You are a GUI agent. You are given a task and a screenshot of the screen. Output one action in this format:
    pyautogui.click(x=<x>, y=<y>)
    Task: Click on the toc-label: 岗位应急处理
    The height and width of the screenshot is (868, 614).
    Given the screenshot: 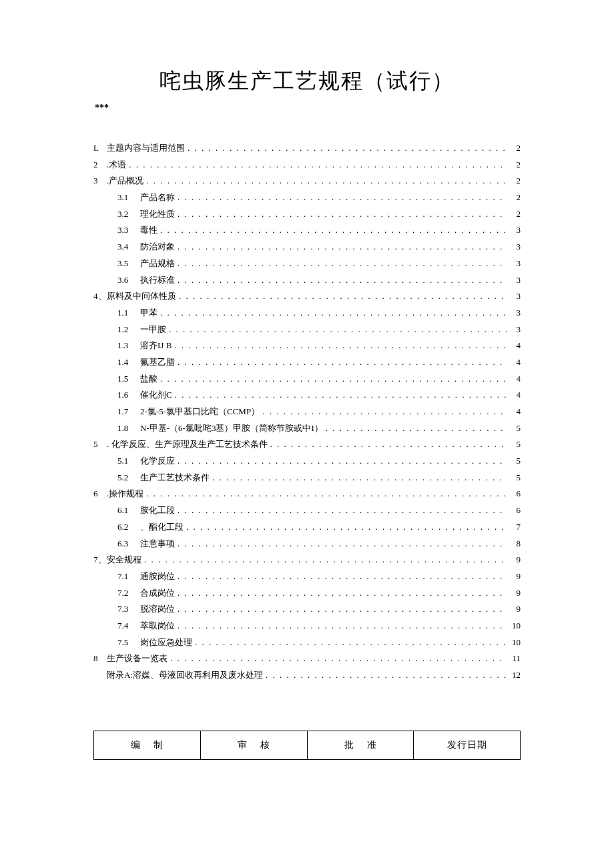 What is the action you would take?
    pyautogui.click(x=166, y=643)
    